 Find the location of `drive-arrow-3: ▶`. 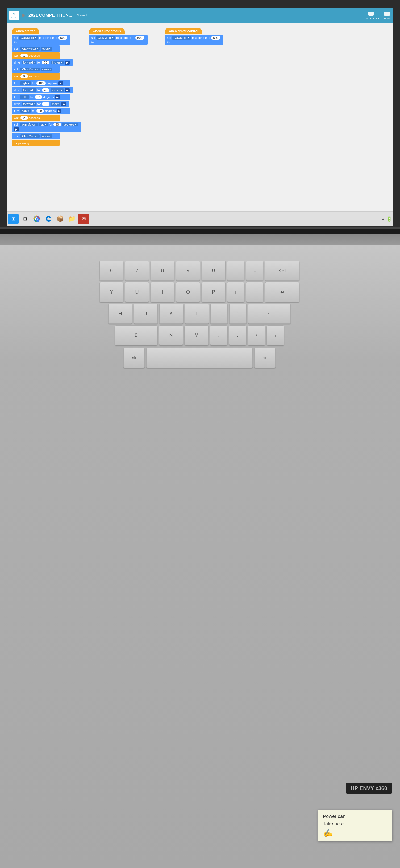

drive-arrow-3: ▶ is located at coordinates (64, 104).